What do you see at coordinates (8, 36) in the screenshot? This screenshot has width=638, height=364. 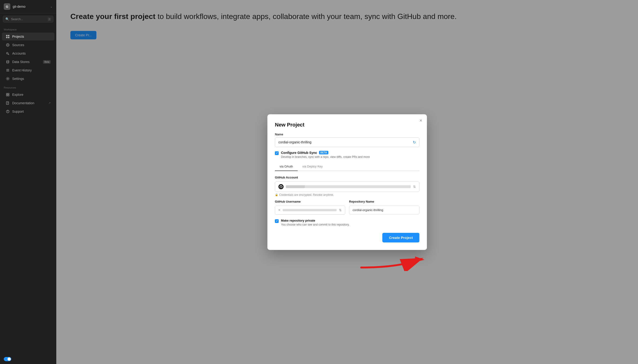 I see `grid-icon` at bounding box center [8, 36].